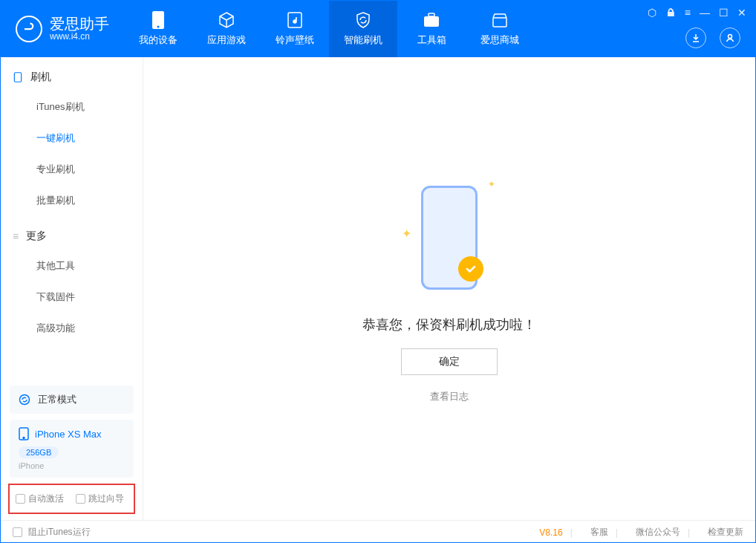 This screenshot has height=543, width=756. What do you see at coordinates (79, 24) in the screenshot?
I see `app-name: 爱思助手` at bounding box center [79, 24].